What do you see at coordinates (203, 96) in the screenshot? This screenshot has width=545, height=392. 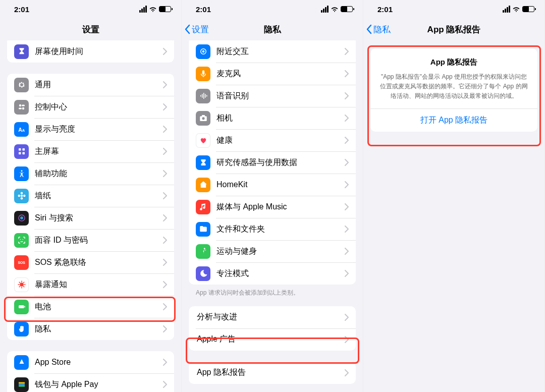 I see `waveform-icon` at bounding box center [203, 96].